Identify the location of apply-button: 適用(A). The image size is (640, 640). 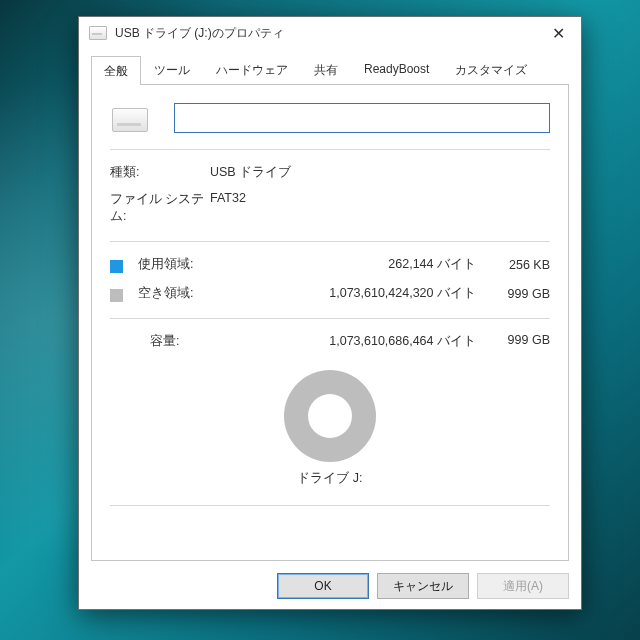
(523, 586).